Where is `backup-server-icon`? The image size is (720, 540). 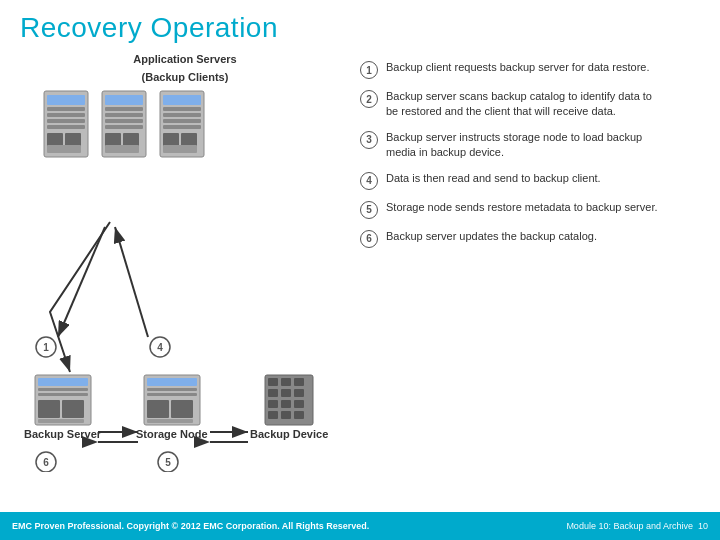 backup-server-icon is located at coordinates (63, 400).